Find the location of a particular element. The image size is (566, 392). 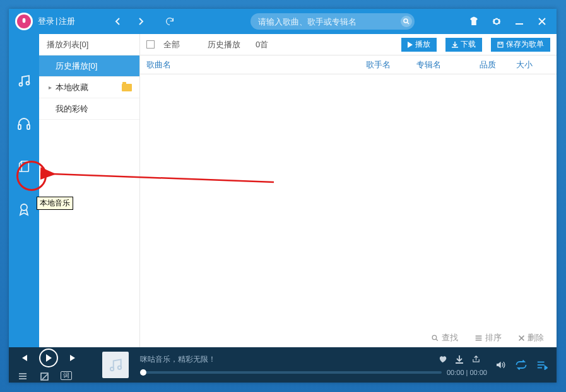

col-song: 歌曲名 is located at coordinates (256, 65).